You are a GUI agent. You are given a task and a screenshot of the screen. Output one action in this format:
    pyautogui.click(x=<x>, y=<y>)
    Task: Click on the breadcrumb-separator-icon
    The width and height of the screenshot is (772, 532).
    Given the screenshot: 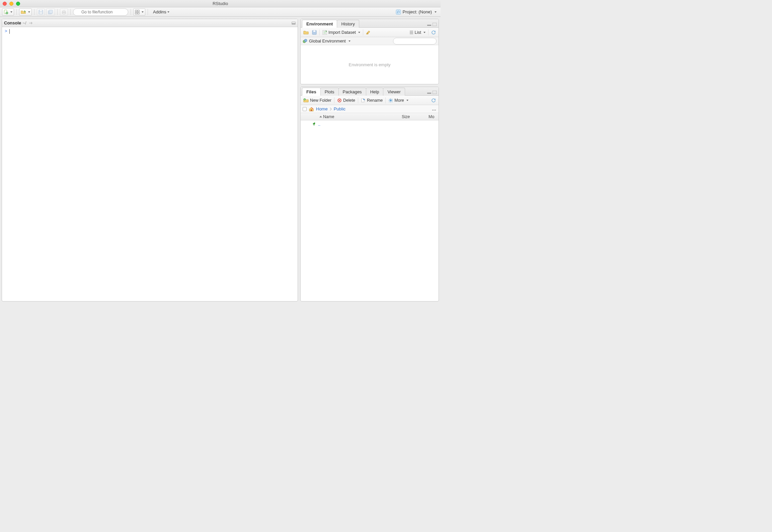 What is the action you would take?
    pyautogui.click(x=331, y=109)
    